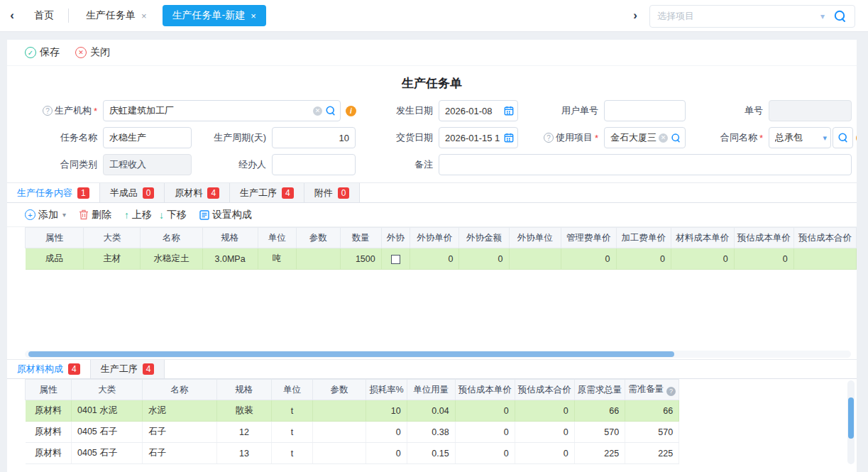  I want to click on document-toolbar: ✓ 保存 ✕ 关闭, so click(432, 53).